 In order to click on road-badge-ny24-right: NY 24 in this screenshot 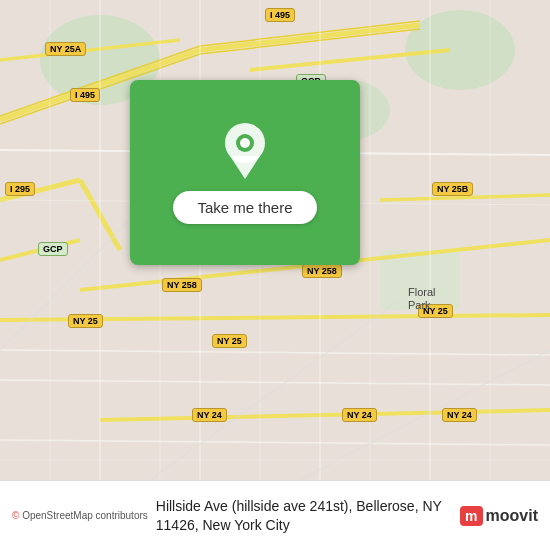, I will do `click(460, 415)`.